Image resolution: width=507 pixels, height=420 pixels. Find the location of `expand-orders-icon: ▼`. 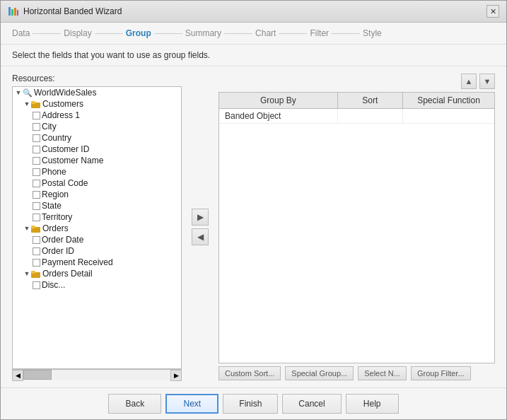

expand-orders-icon: ▼ is located at coordinates (27, 228).